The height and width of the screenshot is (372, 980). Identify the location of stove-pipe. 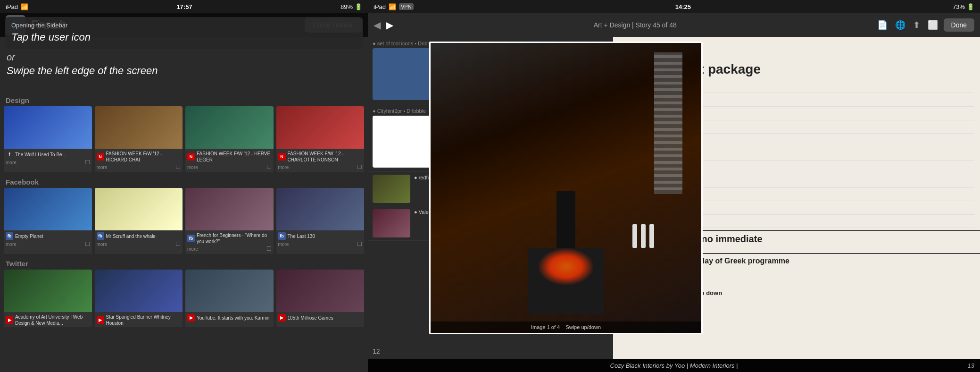
(566, 220).